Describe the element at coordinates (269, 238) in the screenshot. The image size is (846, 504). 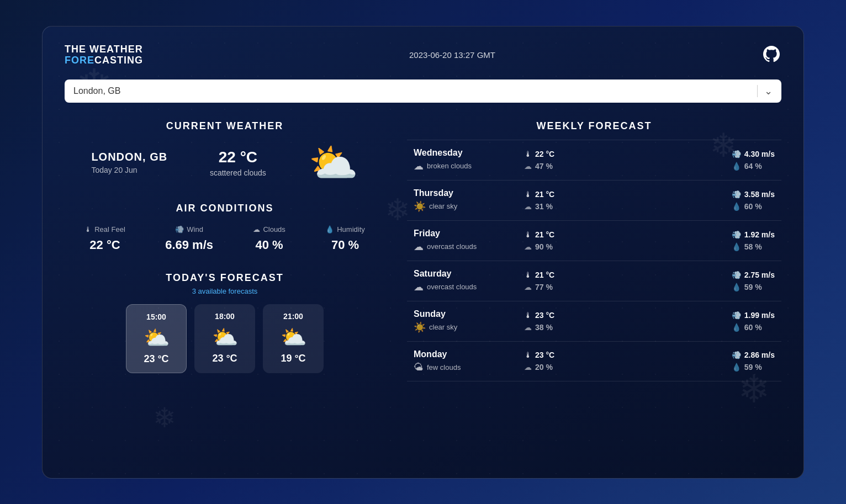
I see `air-clouds: ☁ Clouds 40 %` at that location.